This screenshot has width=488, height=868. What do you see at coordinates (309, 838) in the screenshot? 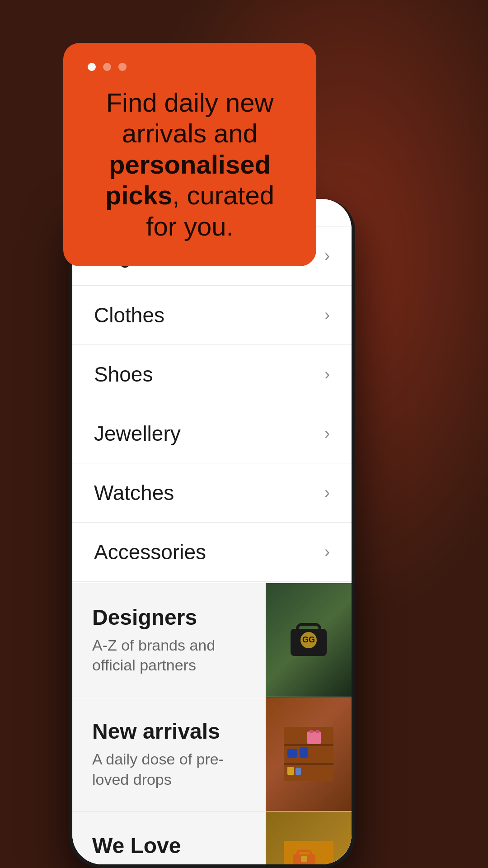
I see `we-love-image` at bounding box center [309, 838].